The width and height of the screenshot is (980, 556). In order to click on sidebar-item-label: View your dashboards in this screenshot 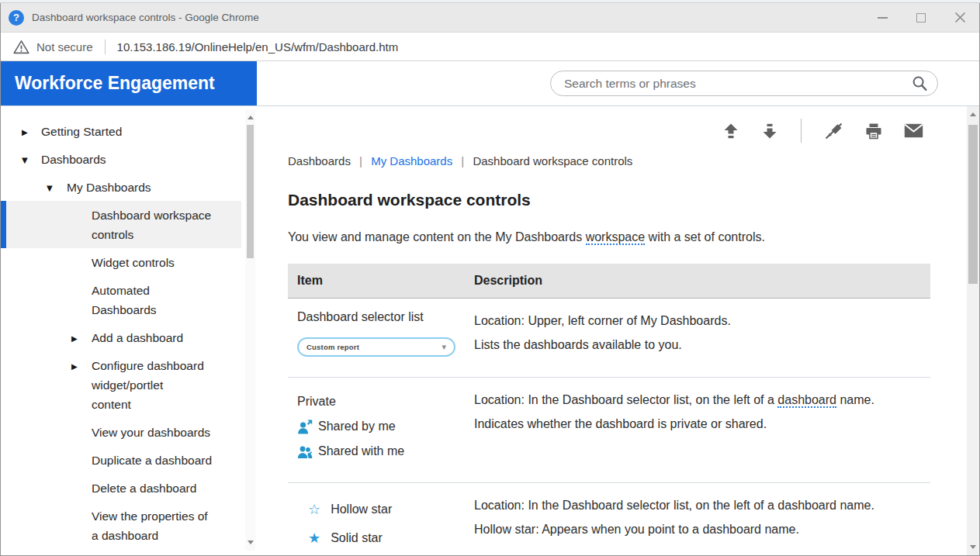, I will do `click(113, 433)`.